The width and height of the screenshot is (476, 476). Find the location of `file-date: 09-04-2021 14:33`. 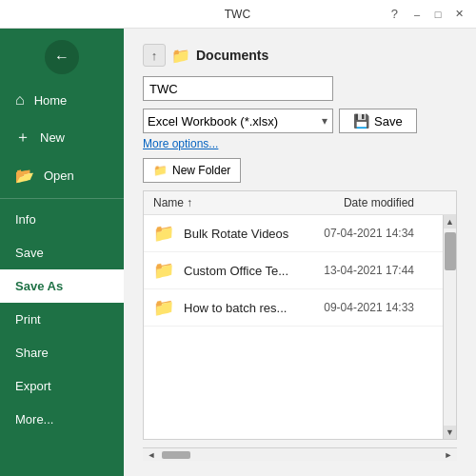

file-date: 09-04-2021 14:33 is located at coordinates (371, 307).